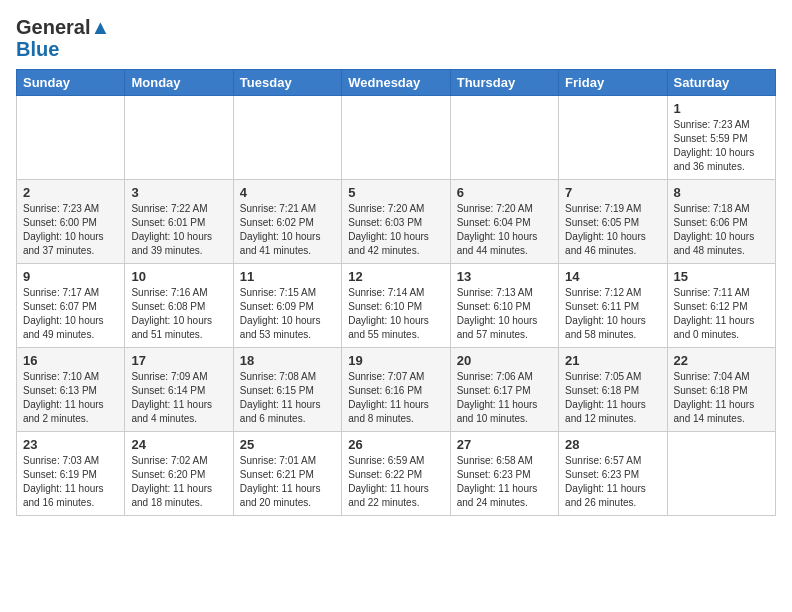 The width and height of the screenshot is (792, 612). I want to click on logo-text: General▲, so click(63, 27).